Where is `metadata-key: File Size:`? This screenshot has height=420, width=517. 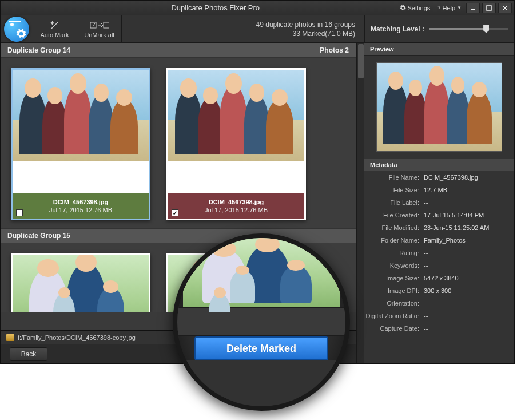 metadata-key: File Size: is located at coordinates (394, 190).